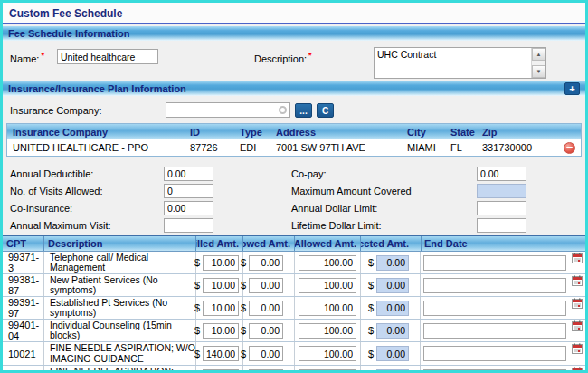 This screenshot has height=373, width=588. What do you see at coordinates (120, 244) in the screenshot?
I see `col-description: Description` at bounding box center [120, 244].